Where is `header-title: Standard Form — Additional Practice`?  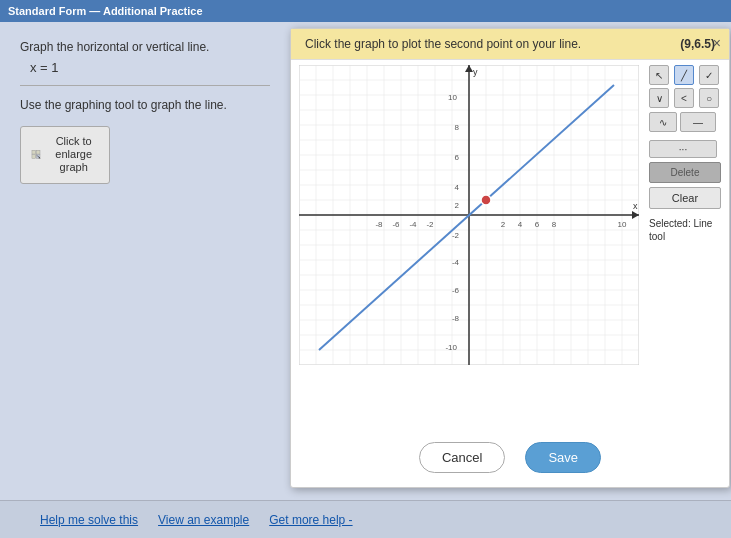
header-title: Standard Form — Additional Practice is located at coordinates (106, 11).